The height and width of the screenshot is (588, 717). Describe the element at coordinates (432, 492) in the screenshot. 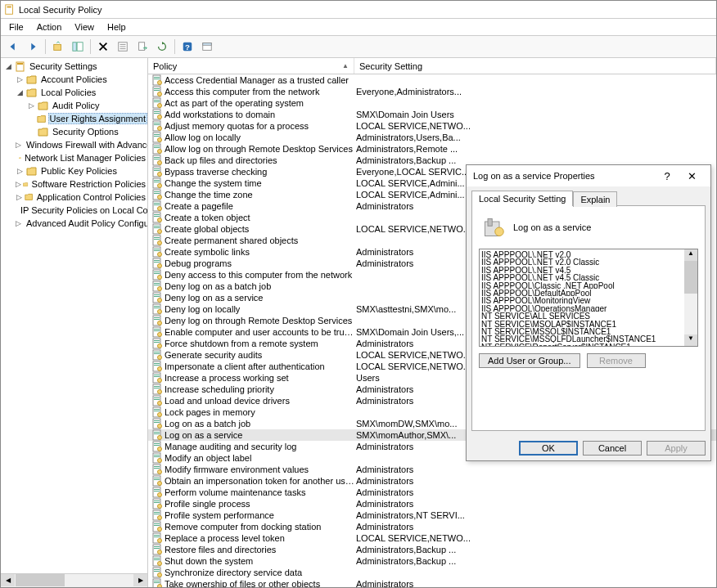

I see `policy-row: Perform volume maintenance tasksAdminist…` at that location.